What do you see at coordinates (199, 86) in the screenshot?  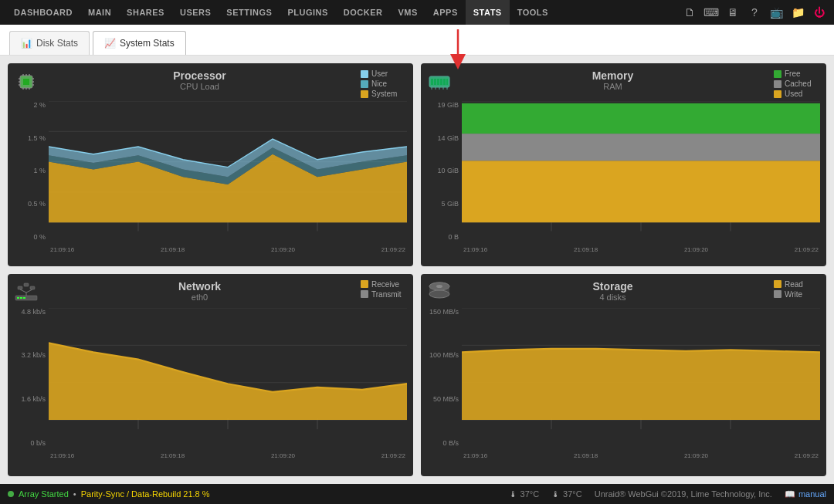 I see `processor-subtitle: CPU Load` at bounding box center [199, 86].